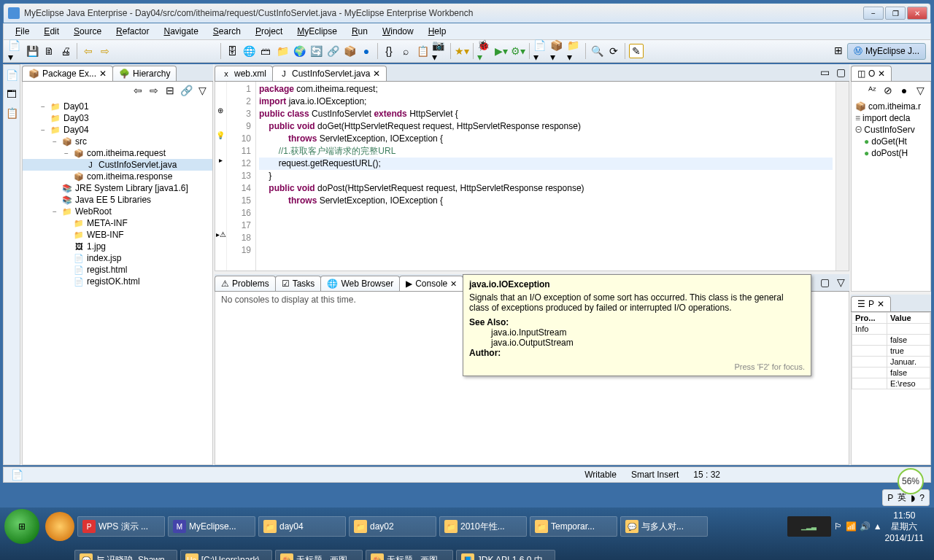 The width and height of the screenshot is (934, 560). What do you see at coordinates (439, 51) in the screenshot?
I see `cam-icon: 📷▾` at bounding box center [439, 51].